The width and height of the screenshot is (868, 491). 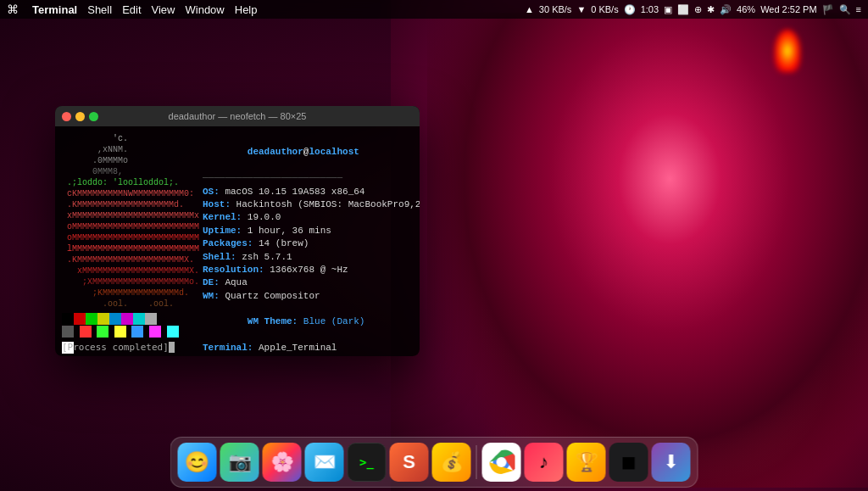 What do you see at coordinates (13, 9) in the screenshot?
I see `apple-menu: ⌘` at bounding box center [13, 9].